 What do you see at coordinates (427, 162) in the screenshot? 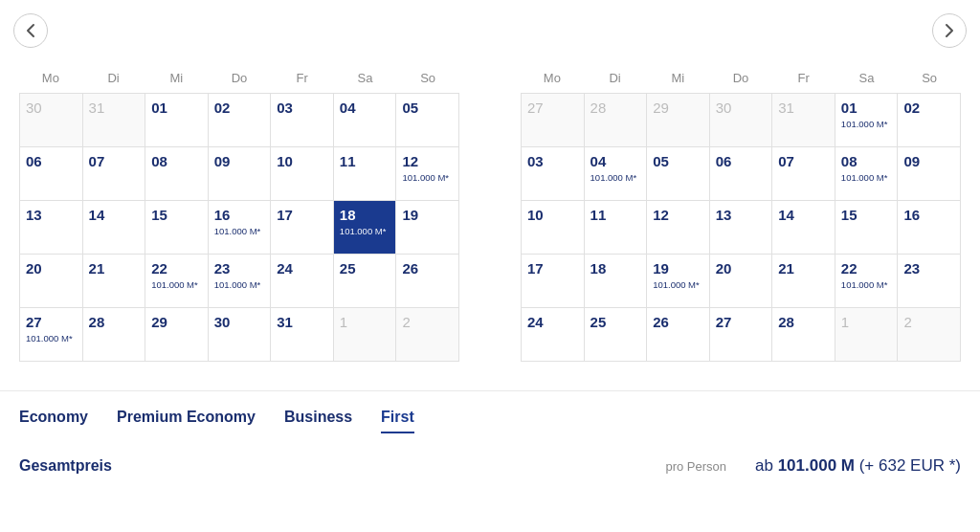
I see `day-number: 12` at bounding box center [427, 162].